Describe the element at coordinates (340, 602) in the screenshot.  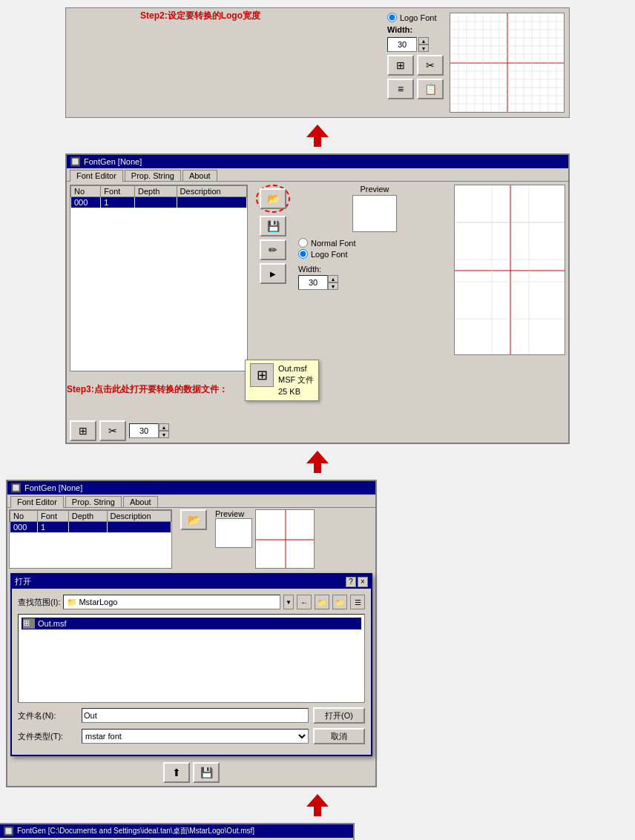
I see `nav-new-btn: 📁` at that location.